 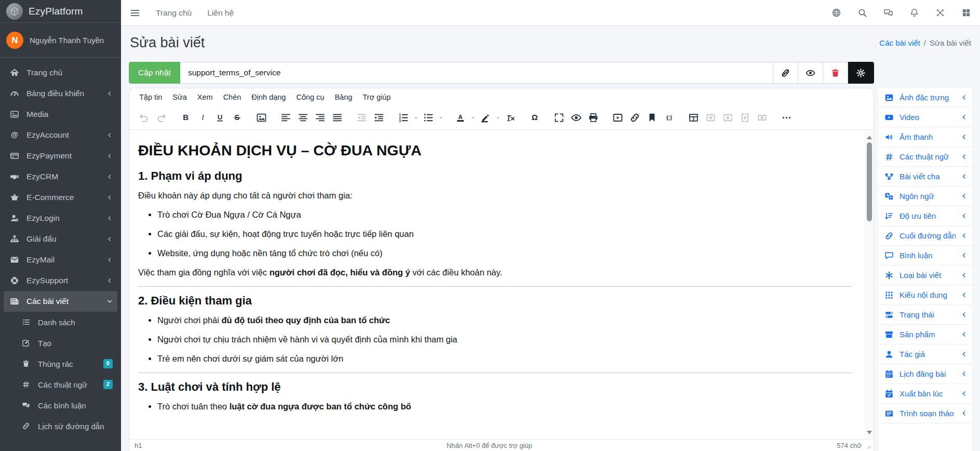 I want to click on navbar-link-trang-chu: Trang chủ, so click(x=173, y=13).